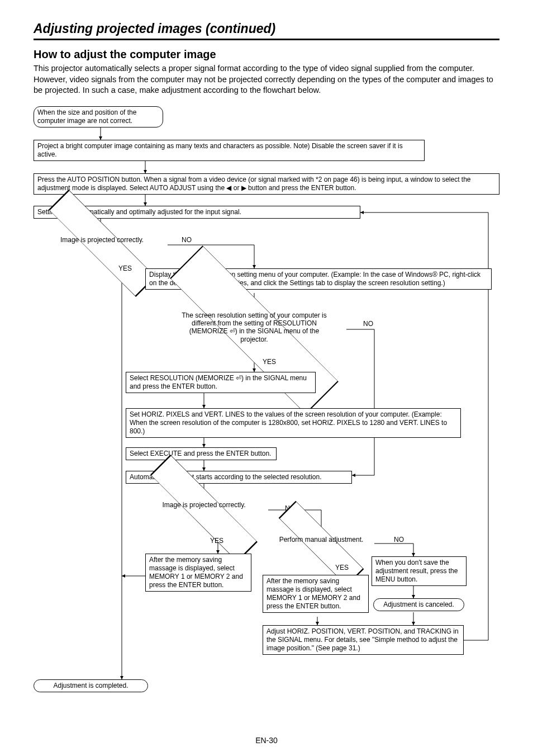 Image resolution: width=533 pixels, height=756 pixels. What do you see at coordinates (363, 640) in the screenshot?
I see `node-adjust-position: Adjust HORIZ. POSITION, VERT. POSITION, …` at bounding box center [363, 640].